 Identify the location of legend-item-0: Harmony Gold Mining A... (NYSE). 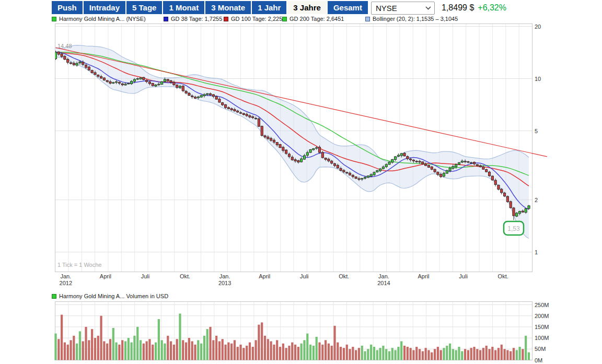
(99, 19).